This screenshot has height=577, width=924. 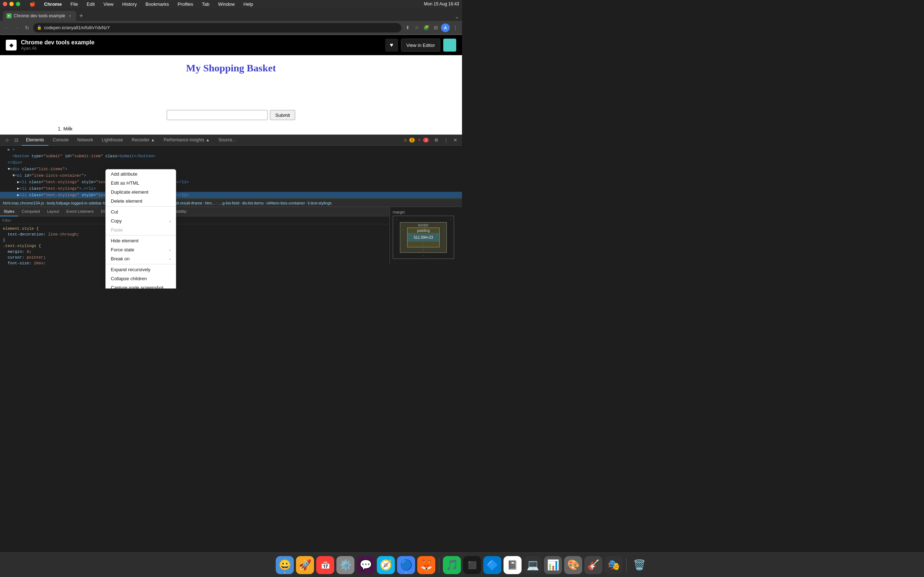 I want to click on share-button: ⬆, so click(x=408, y=27).